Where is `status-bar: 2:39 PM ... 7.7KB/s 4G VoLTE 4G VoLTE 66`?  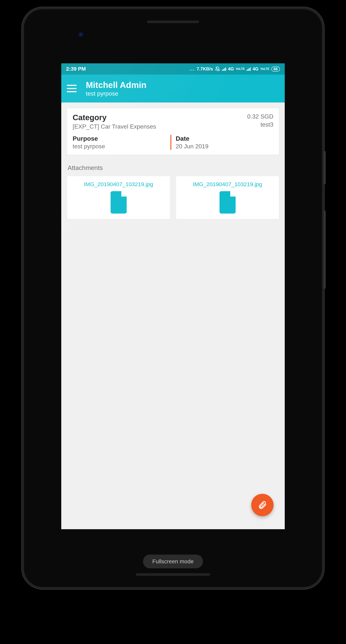
status-bar: 2:39 PM ... 7.7KB/s 4G VoLTE 4G VoLTE 66 is located at coordinates (173, 69).